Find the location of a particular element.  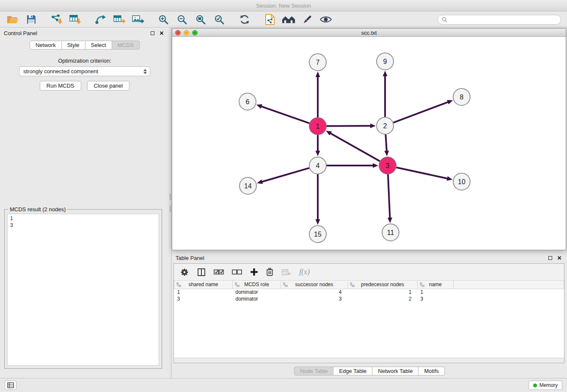

table-settings-gear-icon is located at coordinates (184, 272).